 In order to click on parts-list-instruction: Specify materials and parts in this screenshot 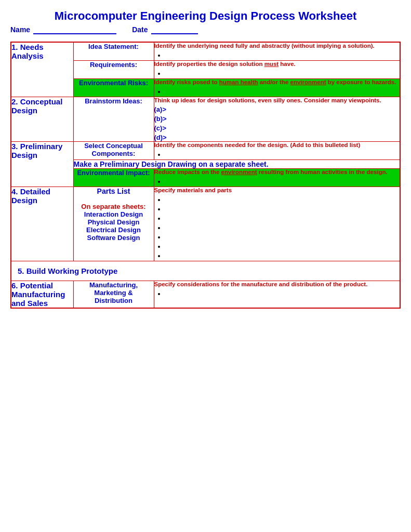, I will do `click(277, 190)`.